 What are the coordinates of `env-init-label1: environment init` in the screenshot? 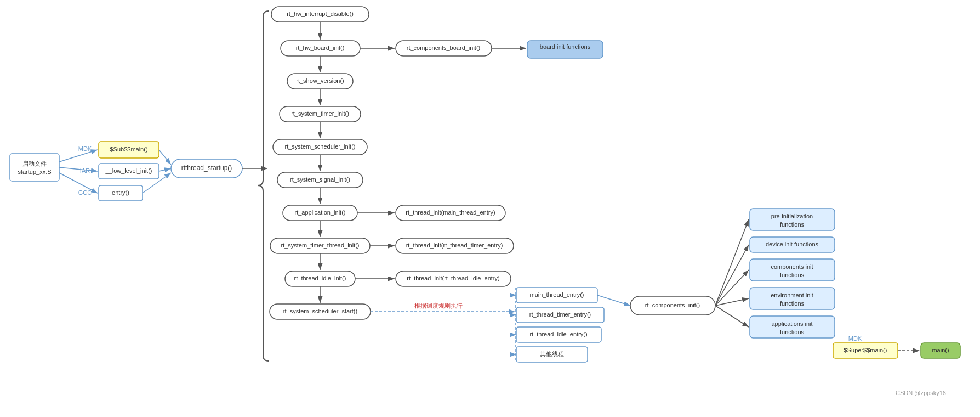 It's located at (792, 295).